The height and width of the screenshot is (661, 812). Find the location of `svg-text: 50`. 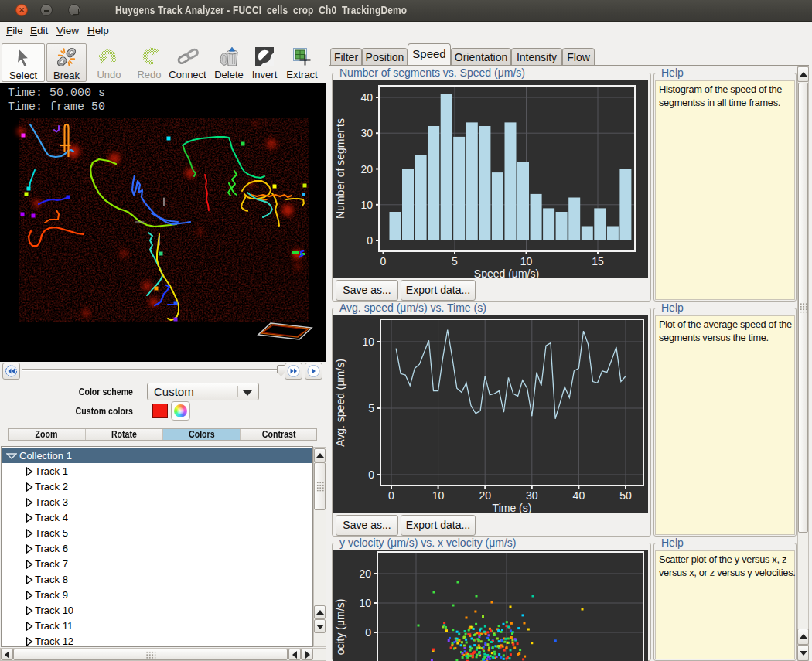

svg-text: 50 is located at coordinates (626, 496).